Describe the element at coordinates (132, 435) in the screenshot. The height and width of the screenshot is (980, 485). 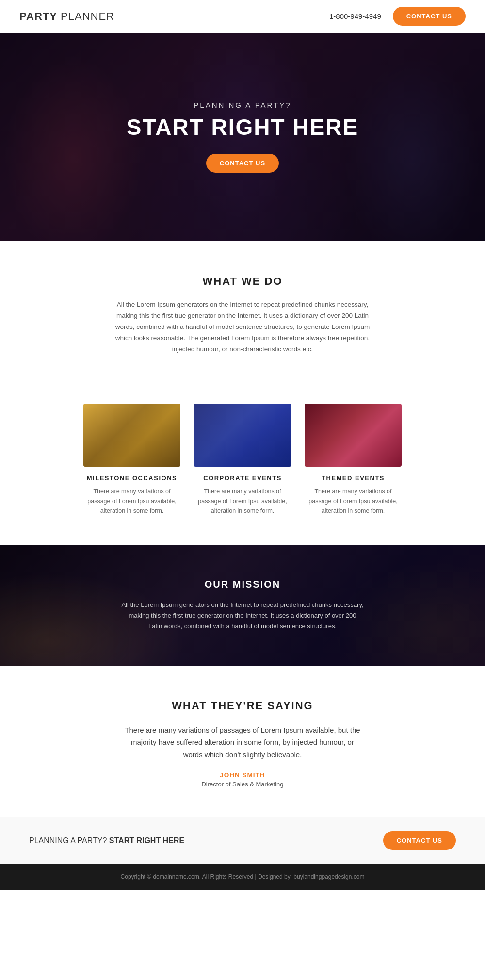
I see `service-image-milestone` at that location.